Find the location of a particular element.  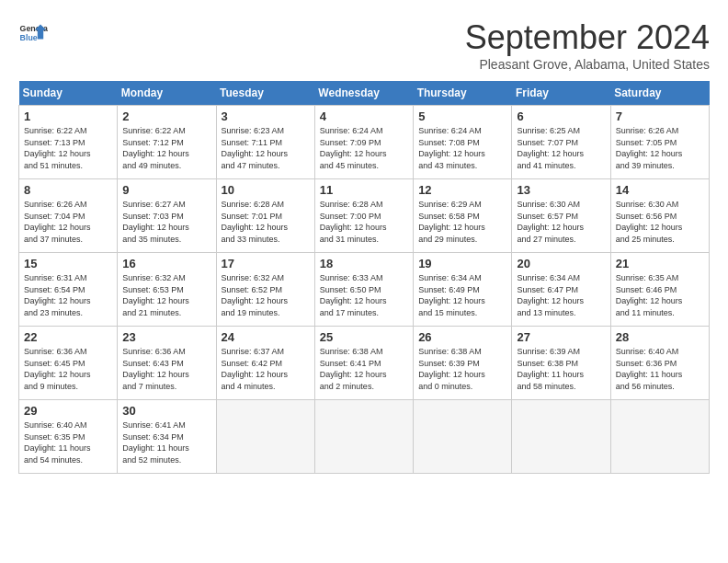

calendar-cell: 30Sunrise: 6:41 AM Sunset: 6:34 PM Dayli… is located at coordinates (167, 437).